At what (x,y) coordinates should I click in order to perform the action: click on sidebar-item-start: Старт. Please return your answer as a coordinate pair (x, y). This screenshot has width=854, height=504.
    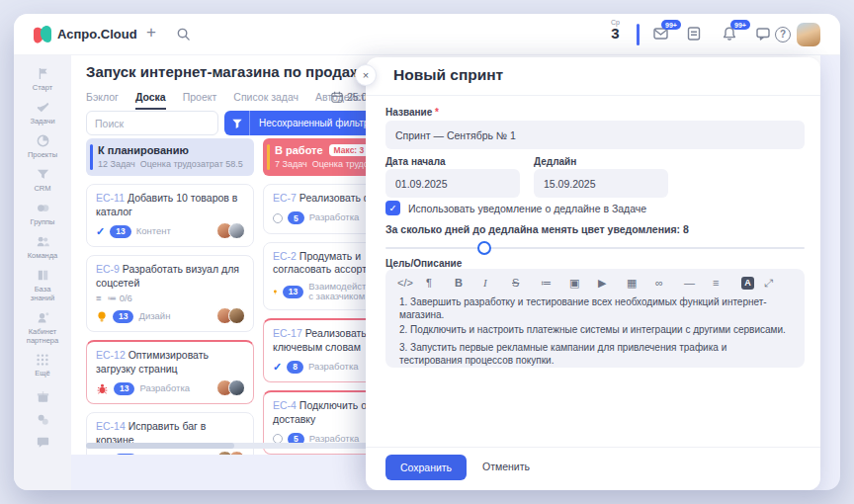
    Looking at the image, I should click on (43, 79).